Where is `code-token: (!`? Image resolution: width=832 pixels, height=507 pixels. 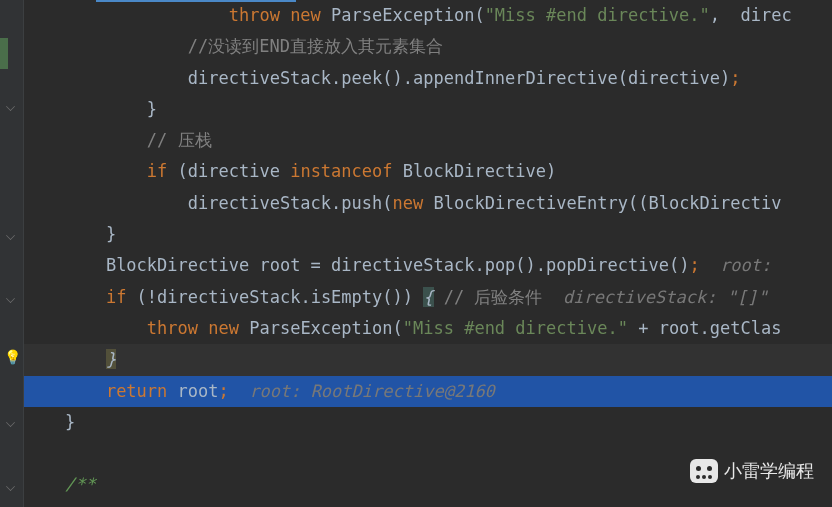 code-token: (! is located at coordinates (147, 297).